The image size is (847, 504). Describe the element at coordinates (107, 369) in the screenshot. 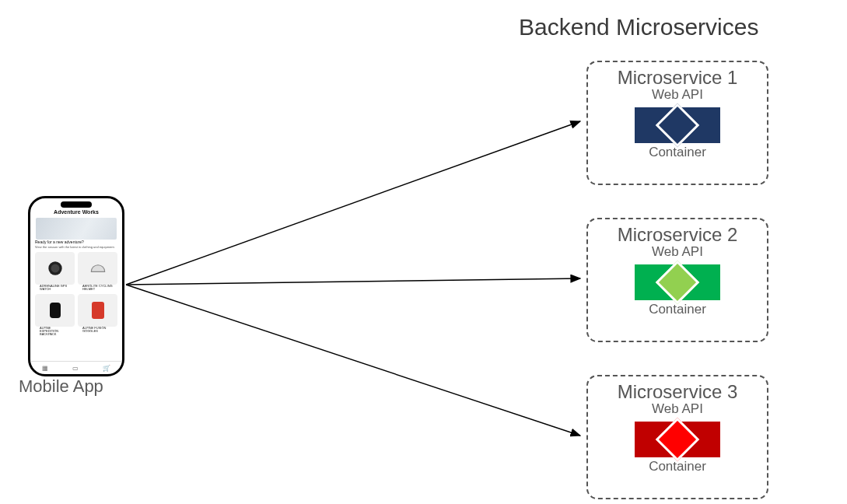

I see `cart-icon: 🛒` at that location.